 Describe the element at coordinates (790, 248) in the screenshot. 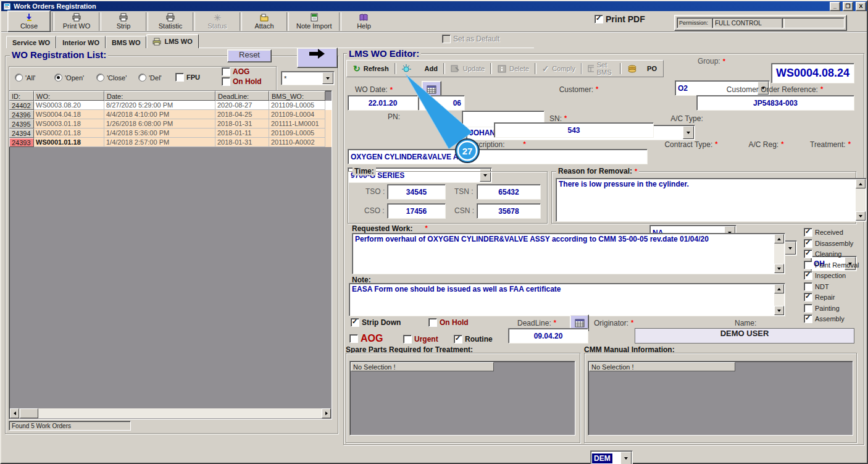

I see `ac-reg-dropdown-icon` at that location.